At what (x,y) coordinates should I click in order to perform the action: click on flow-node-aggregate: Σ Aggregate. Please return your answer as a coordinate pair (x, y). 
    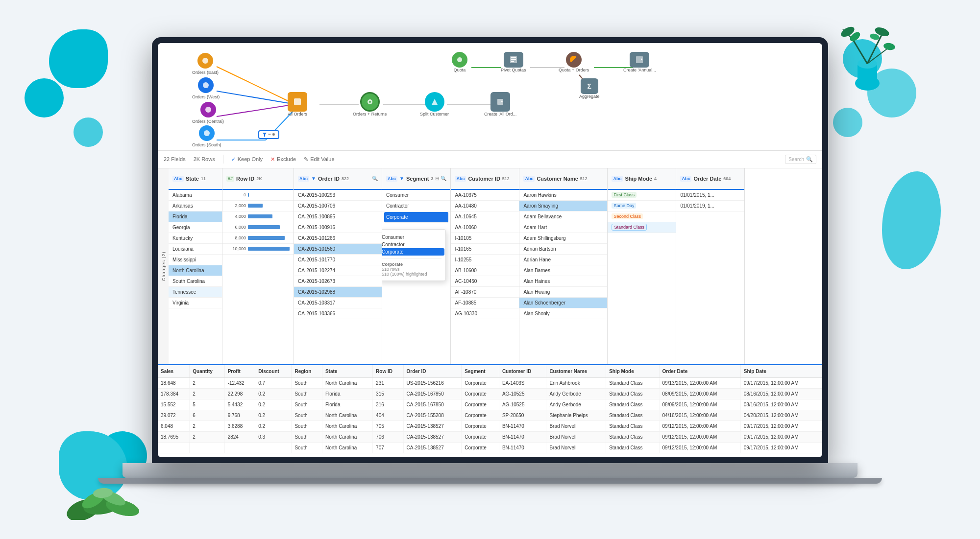
    Looking at the image, I should click on (589, 89).